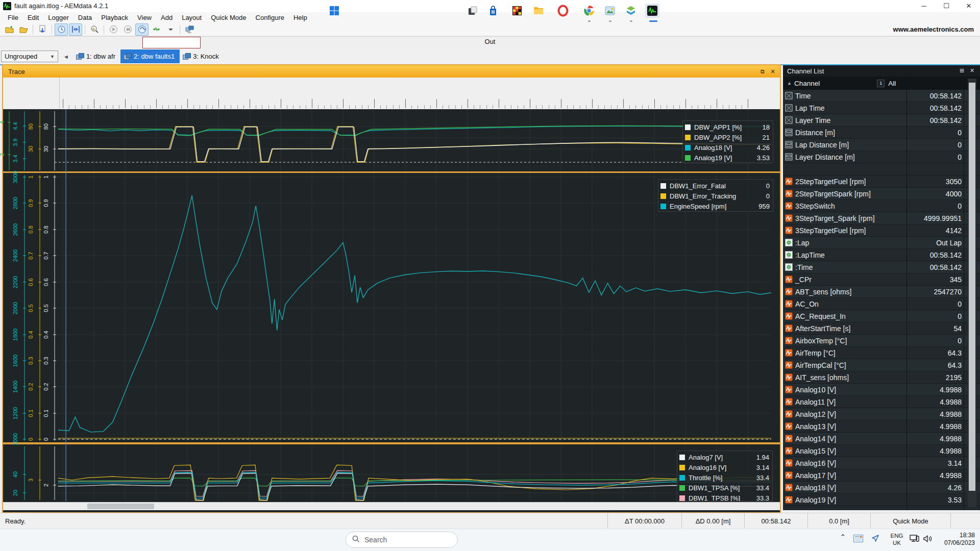 This screenshot has height=551, width=980. What do you see at coordinates (807, 84) in the screenshot?
I see `channel-column-header: Channel` at bounding box center [807, 84].